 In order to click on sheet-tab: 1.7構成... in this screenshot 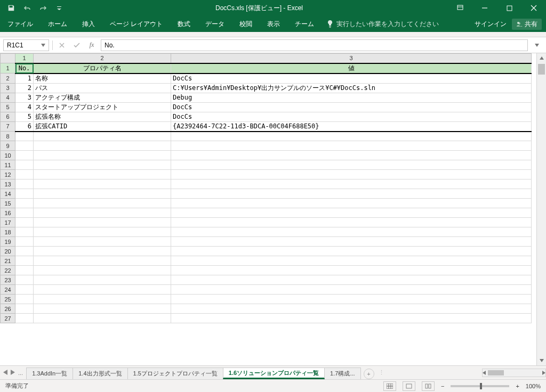, I will do `click(342, 373)`.